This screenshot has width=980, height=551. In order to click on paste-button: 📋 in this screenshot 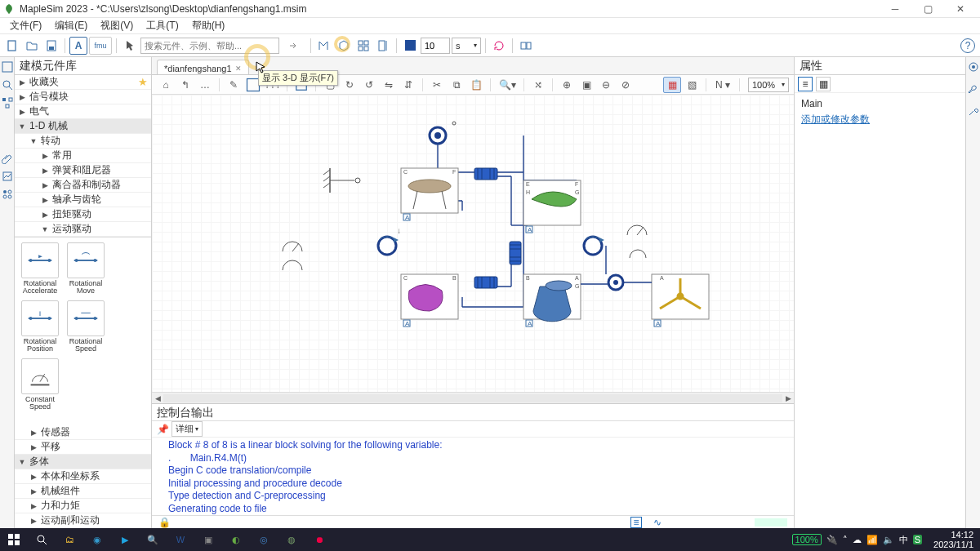, I will do `click(476, 85)`.